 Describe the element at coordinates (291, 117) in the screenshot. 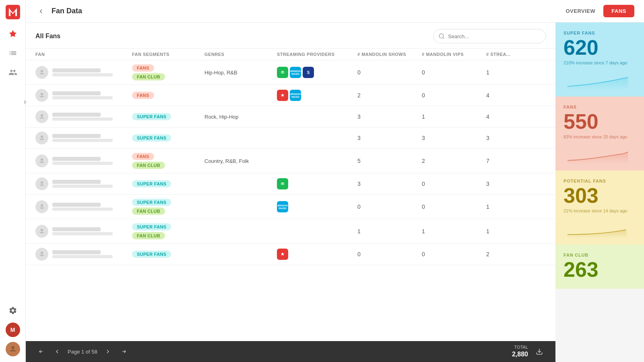

I see `table-row: SUPER FANSRock, Hip-Hop314` at that location.